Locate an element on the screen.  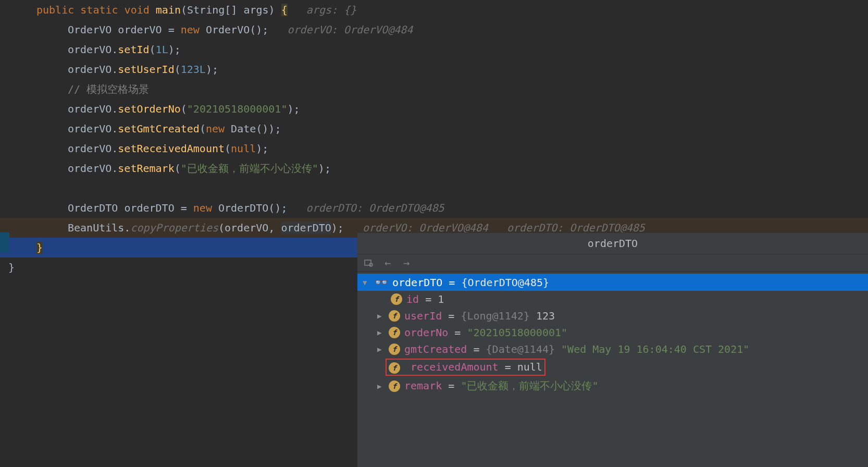
debug-panel-title: orderDTO is located at coordinates (613, 244).